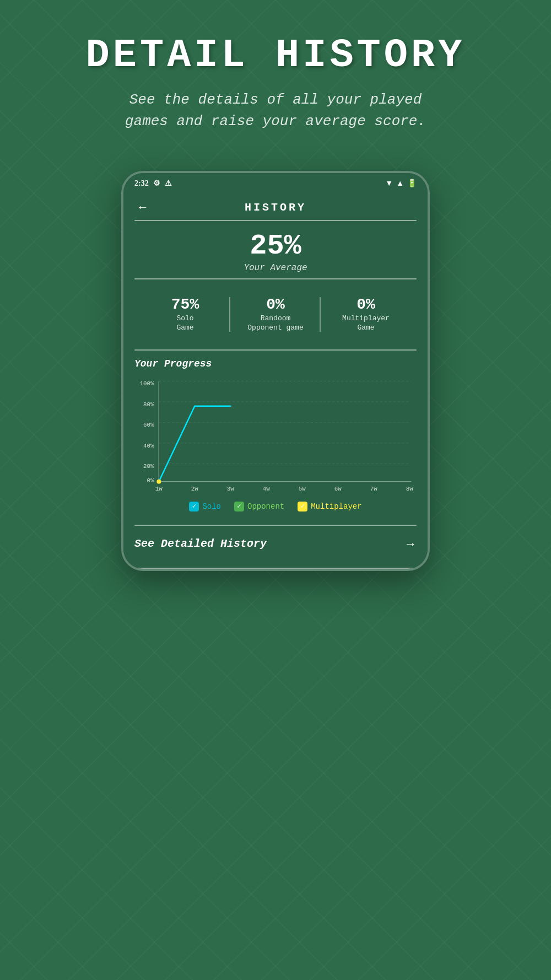 The image size is (551, 980). Describe the element at coordinates (401, 183) in the screenshot. I see `status-right: ▼ ▲ 🔋` at that location.